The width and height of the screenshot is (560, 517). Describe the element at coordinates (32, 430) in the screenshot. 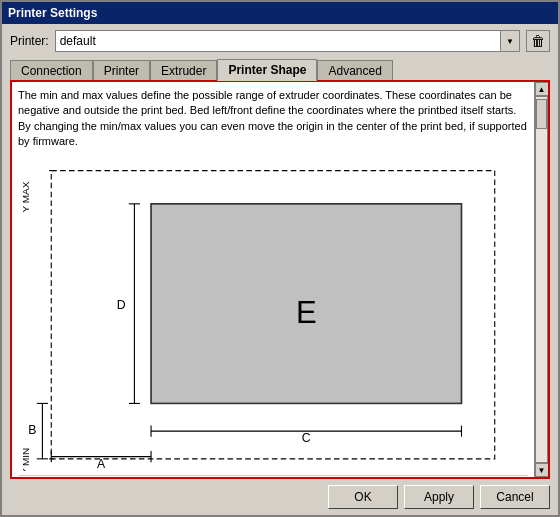

I see `svg-text: B` at that location.